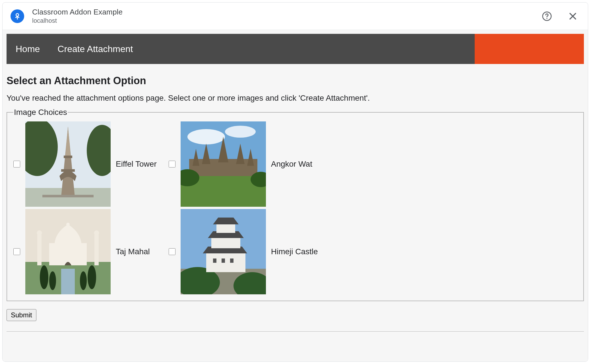 This screenshot has height=364, width=591. Describe the element at coordinates (135, 252) in the screenshot. I see `choice-label: Taj Mahal` at that location.